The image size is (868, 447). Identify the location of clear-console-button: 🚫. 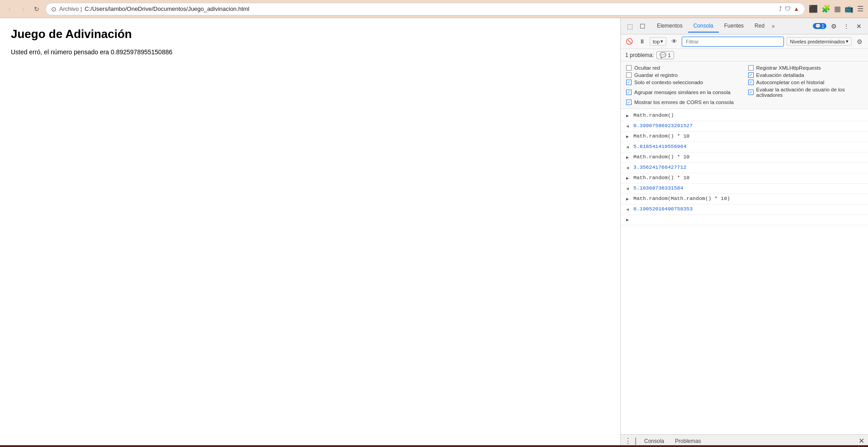
(629, 42).